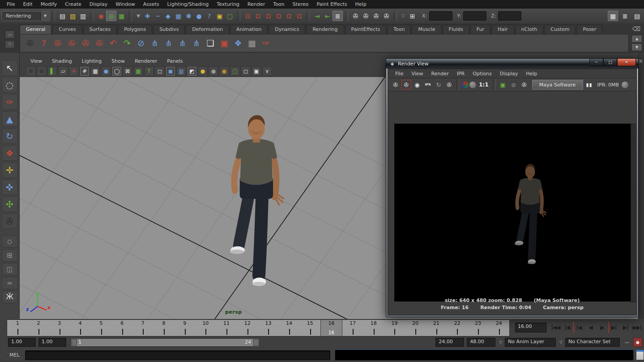 This screenshot has height=362, width=644. What do you see at coordinates (627, 342) in the screenshot?
I see `animation-key-icon: ∽` at bounding box center [627, 342].